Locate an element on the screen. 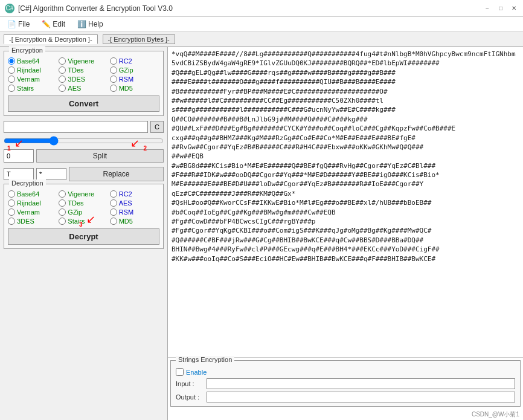 The width and height of the screenshot is (523, 420). dec-radio-rijndael: Rijndael is located at coordinates (33, 203).